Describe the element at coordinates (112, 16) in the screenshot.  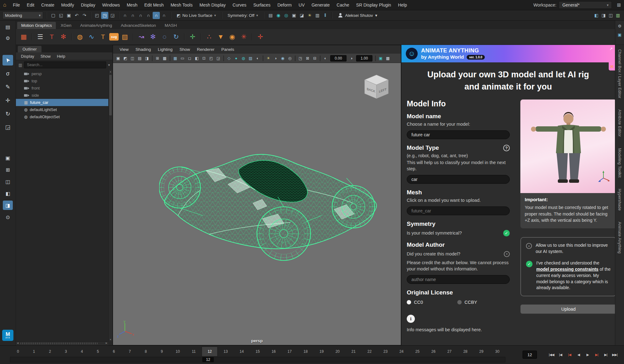
I see `select-by-component-icon: ◲` at that location.